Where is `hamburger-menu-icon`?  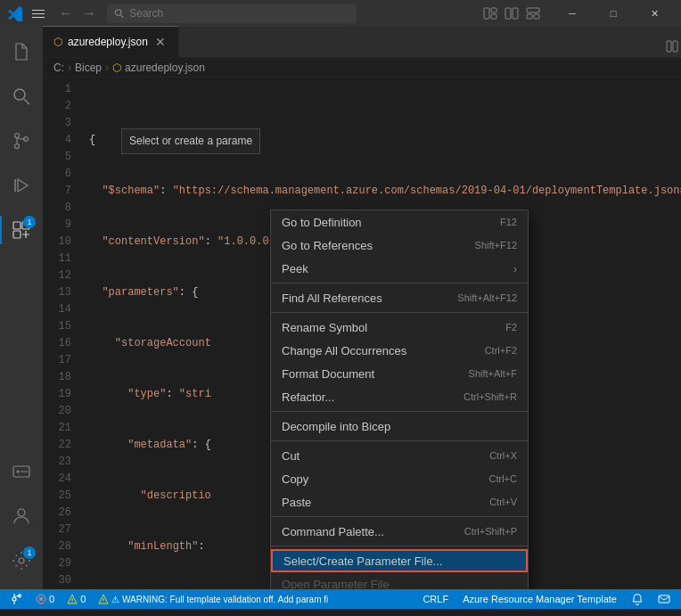 hamburger-menu-icon is located at coordinates (39, 13).